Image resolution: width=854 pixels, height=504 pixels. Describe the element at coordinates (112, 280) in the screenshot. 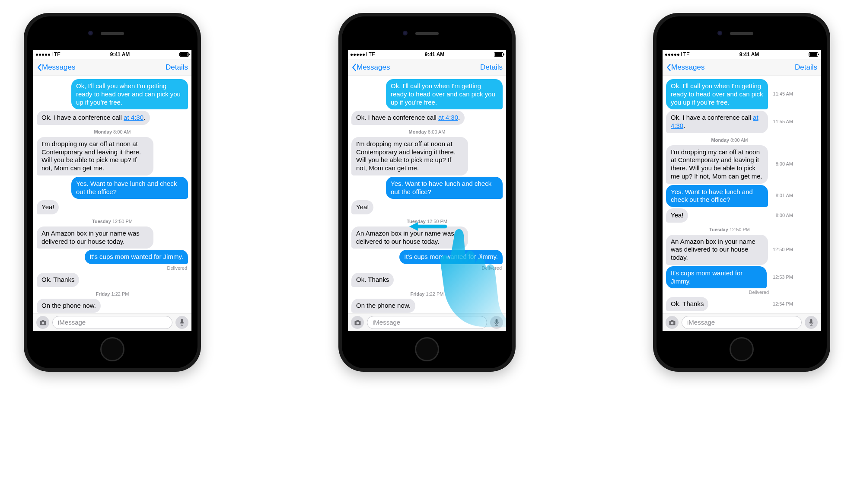

I see `message-row: Ok. Thanks` at that location.